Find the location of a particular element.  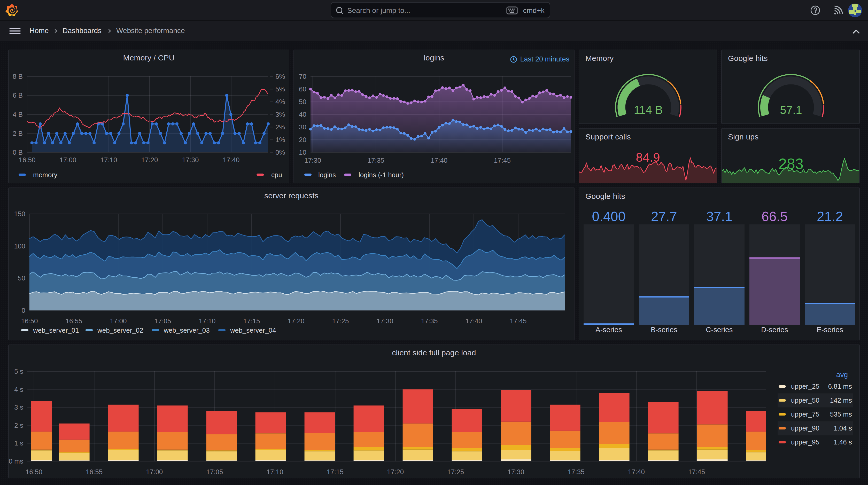

svg-text: upper_90 is located at coordinates (805, 428).